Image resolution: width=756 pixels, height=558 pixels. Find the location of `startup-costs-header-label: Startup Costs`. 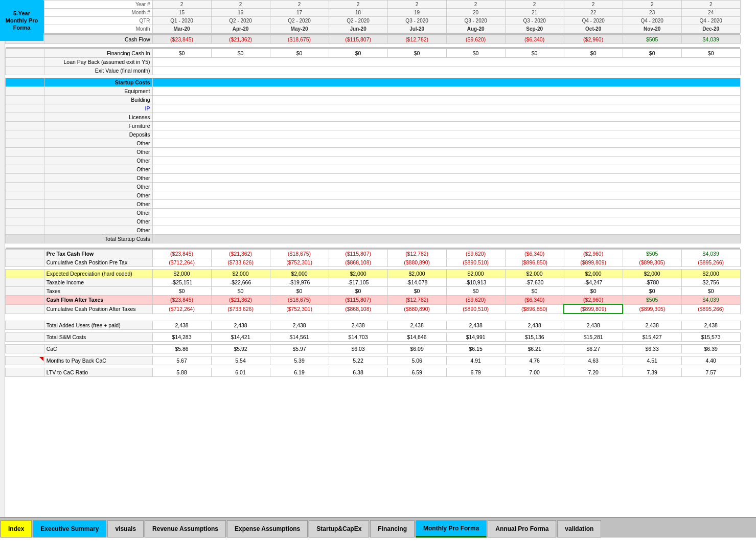

startup-costs-header-label: Startup Costs is located at coordinates (98, 83).